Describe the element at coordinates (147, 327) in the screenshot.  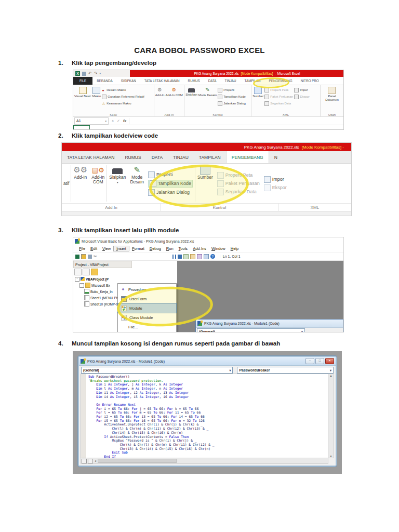
I see `menu-item-file: File...` at that location.